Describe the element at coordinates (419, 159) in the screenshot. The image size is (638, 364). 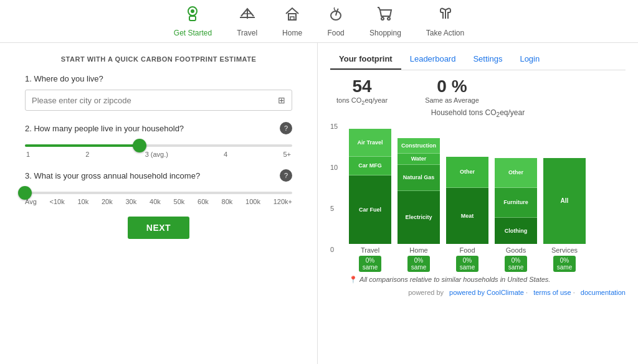
I see `seg-water: Water` at that location.